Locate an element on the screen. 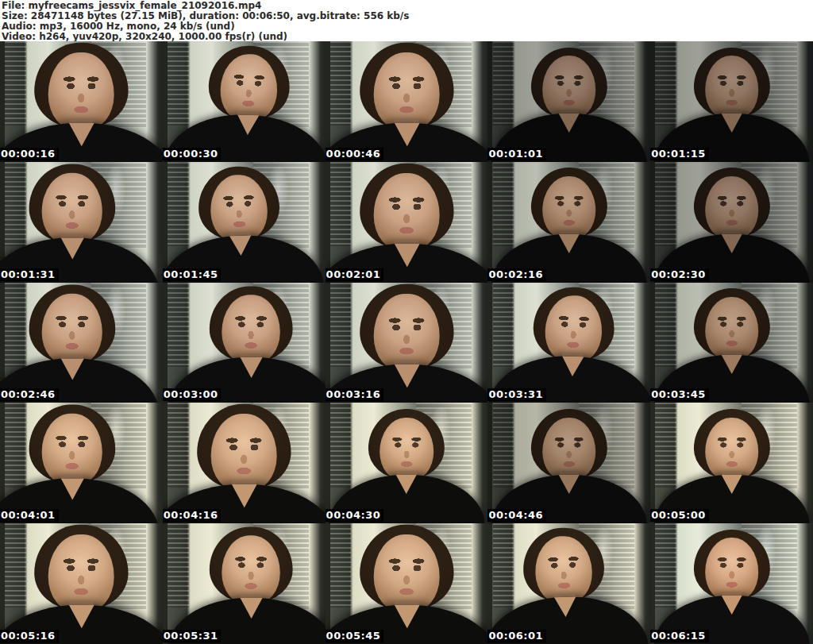 The width and height of the screenshot is (813, 644). video-thumbnail: 00:01:45 is located at coordinates (245, 222).